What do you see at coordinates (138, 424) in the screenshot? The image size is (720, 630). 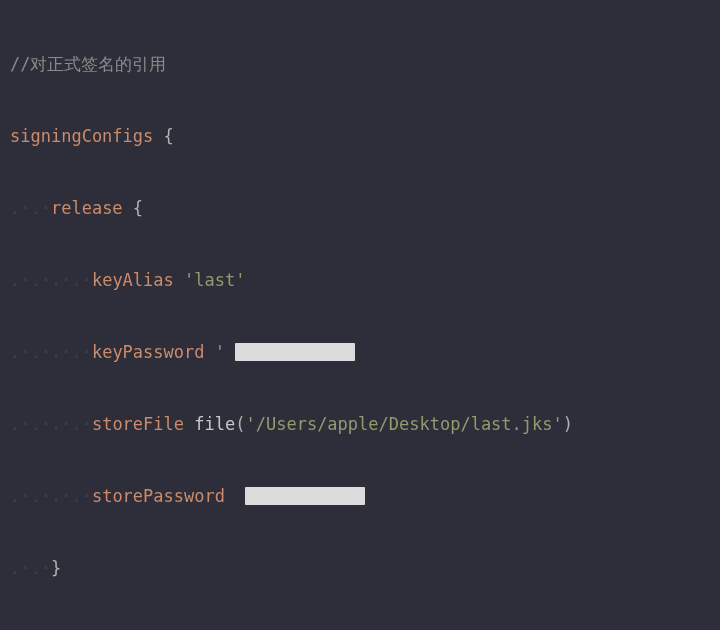 I see `keyword: storeFile` at bounding box center [138, 424].